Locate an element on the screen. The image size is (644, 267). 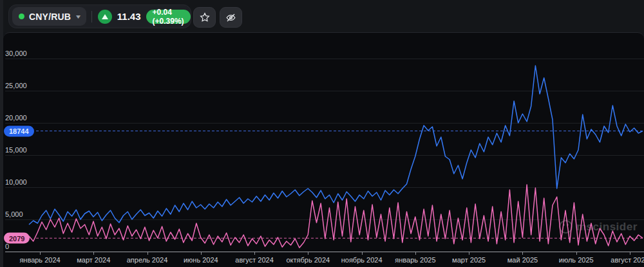
current-value-pill-blue: 18744 is located at coordinates (19, 131).